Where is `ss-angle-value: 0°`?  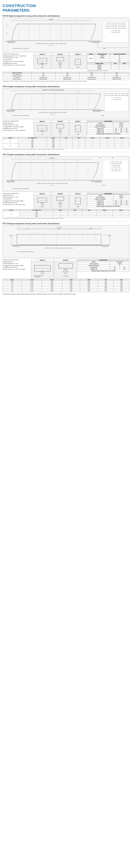
ss-angle-value: 0° is located at coordinates (121, 199).